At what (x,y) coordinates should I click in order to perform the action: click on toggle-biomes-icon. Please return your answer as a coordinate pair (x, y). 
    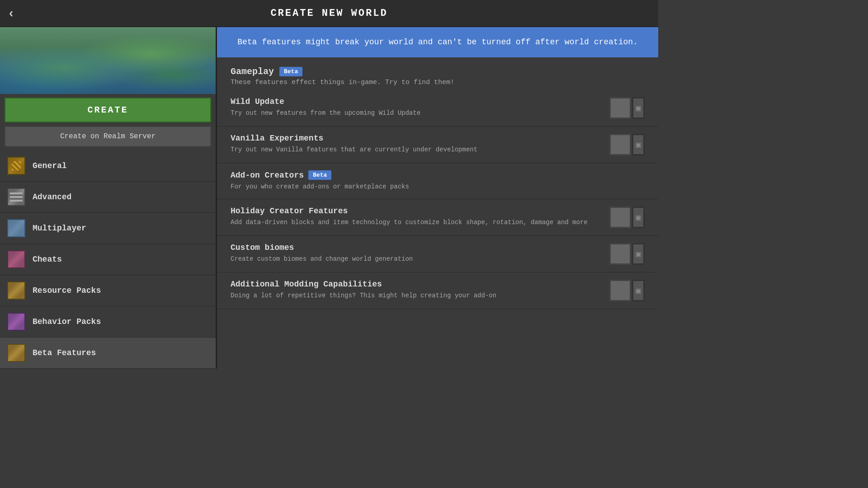
    Looking at the image, I should click on (638, 254).